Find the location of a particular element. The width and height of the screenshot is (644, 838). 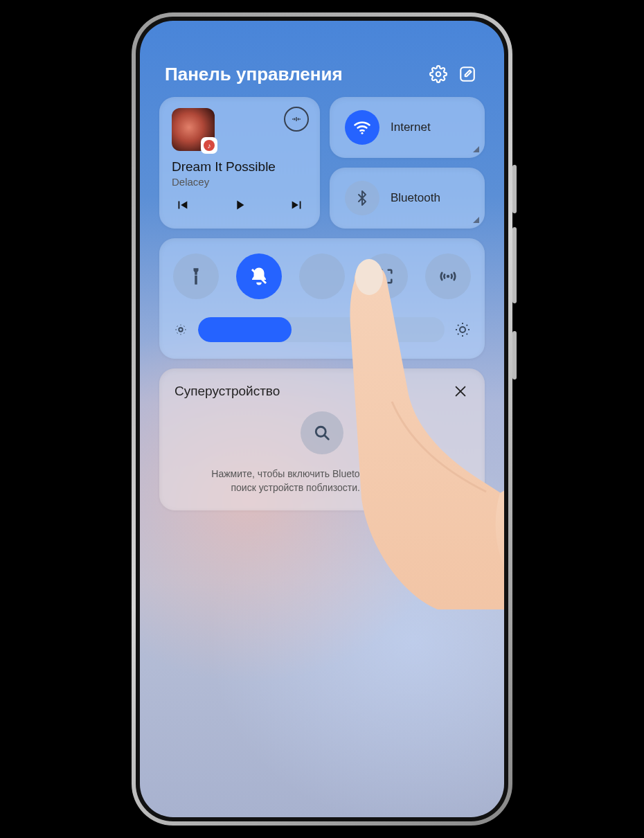

wifi-icon is located at coordinates (362, 127).